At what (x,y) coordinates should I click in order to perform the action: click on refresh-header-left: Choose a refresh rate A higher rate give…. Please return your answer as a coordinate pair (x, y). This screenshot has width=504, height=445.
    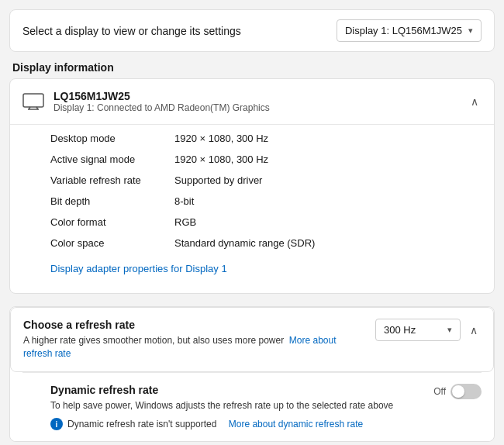
    Looking at the image, I should click on (193, 340).